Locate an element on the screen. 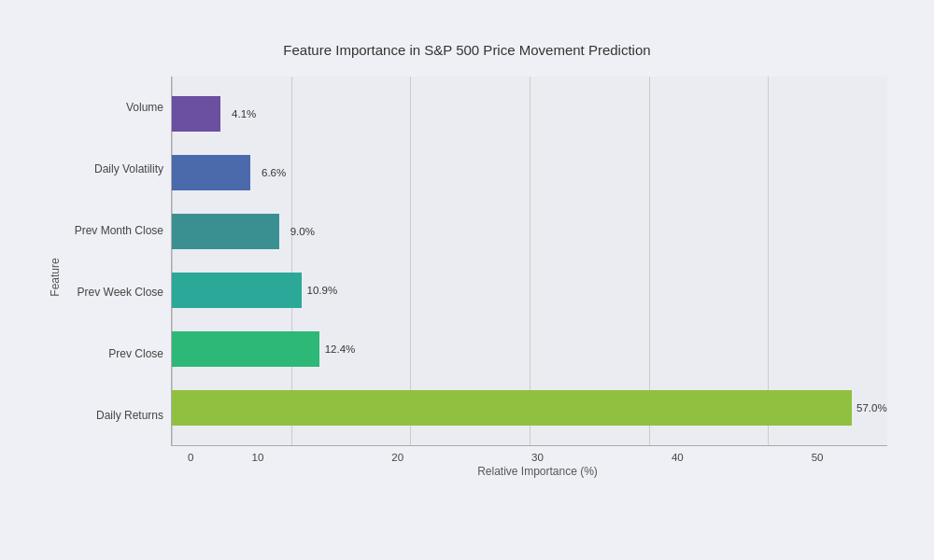  y-label: Daily Volatility is located at coordinates (114, 170).